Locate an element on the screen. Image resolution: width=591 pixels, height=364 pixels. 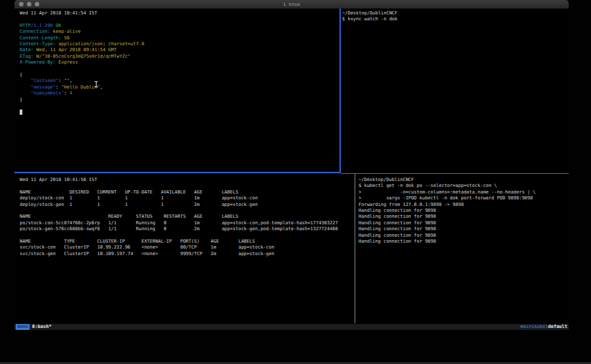
terminal-line: "numsymbols": 4 is located at coordinates (179, 93).